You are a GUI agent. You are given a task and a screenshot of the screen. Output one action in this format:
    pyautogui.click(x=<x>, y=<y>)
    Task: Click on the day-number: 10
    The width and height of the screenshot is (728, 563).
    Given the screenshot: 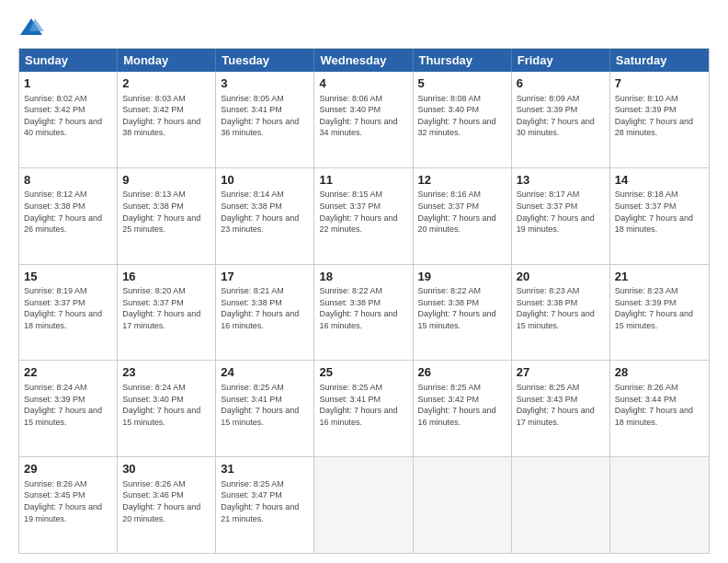 What is the action you would take?
    pyautogui.click(x=265, y=180)
    